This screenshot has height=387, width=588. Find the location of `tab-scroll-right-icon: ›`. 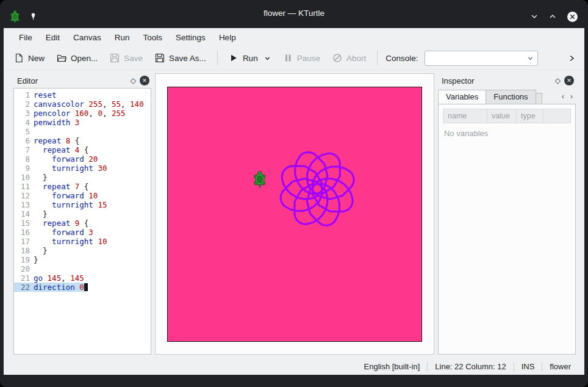

tab-scroll-right-icon: › is located at coordinates (572, 96).